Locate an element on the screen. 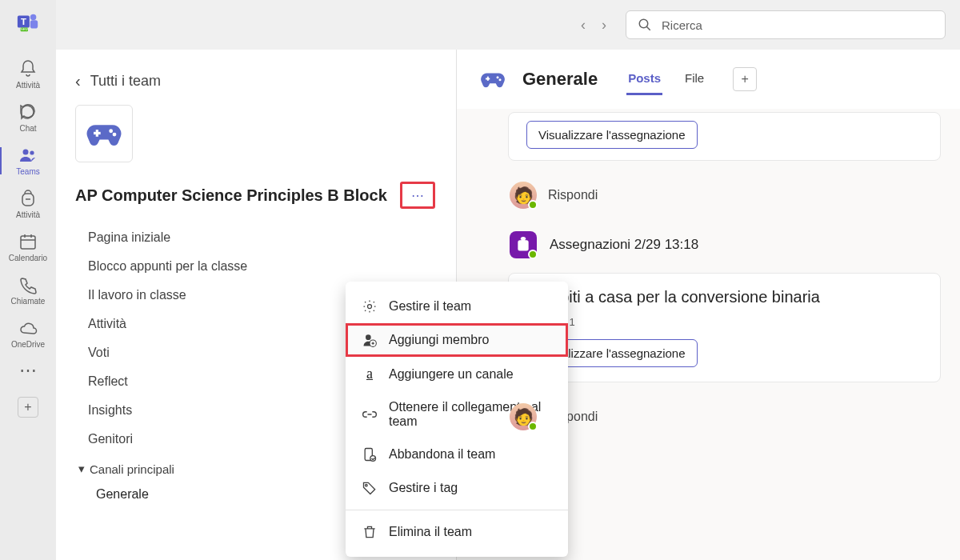 The height and width of the screenshot is (560, 960). rail-teams: Teams is located at coordinates (28, 161).